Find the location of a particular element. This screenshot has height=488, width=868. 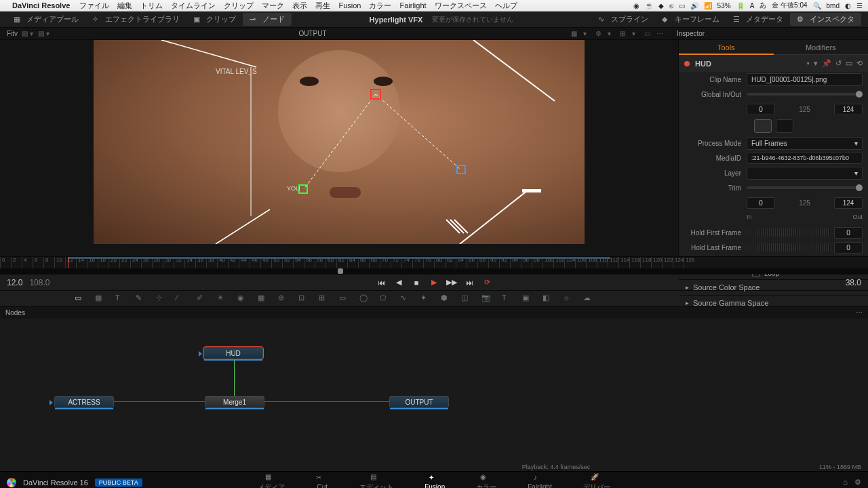

menu-file: ファイル is located at coordinates (94, 5).